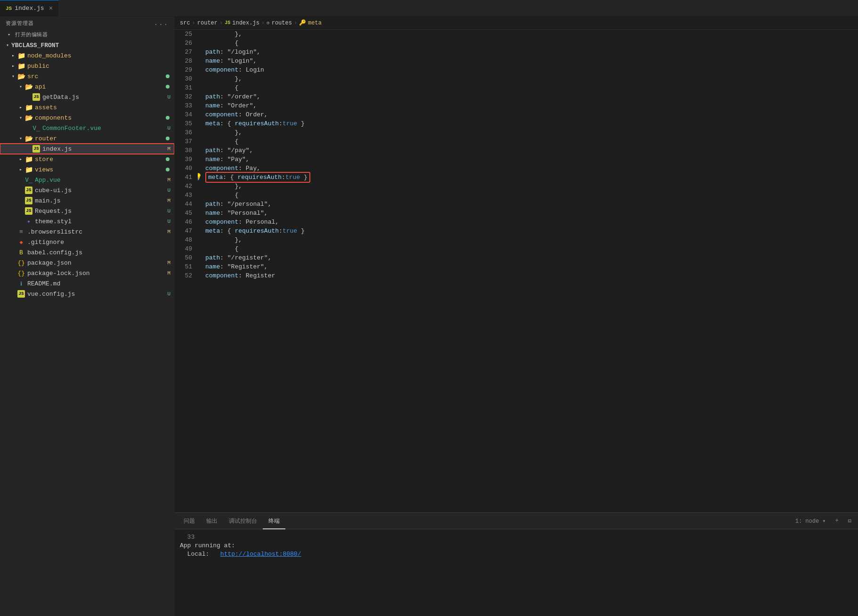 The image size is (858, 616). I want to click on lightbulb-icon: 💡, so click(200, 177).